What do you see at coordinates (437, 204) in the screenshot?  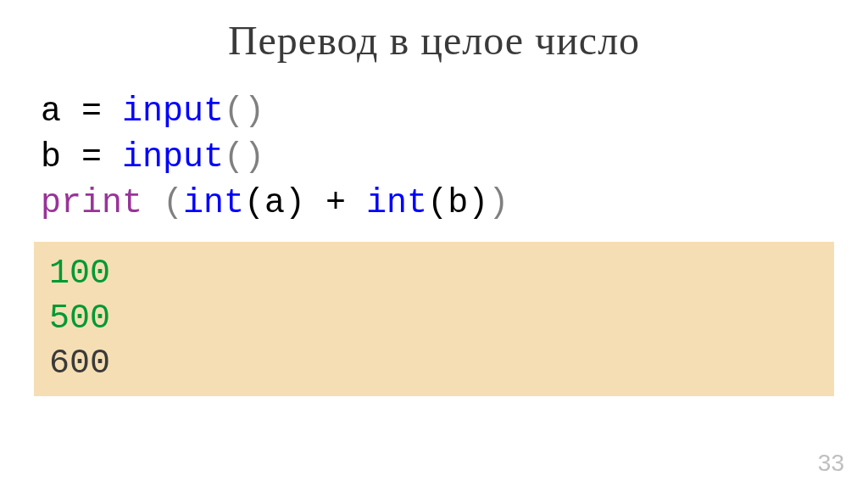 I see `code-line-3: print (int(a) + int(b))` at bounding box center [437, 204].